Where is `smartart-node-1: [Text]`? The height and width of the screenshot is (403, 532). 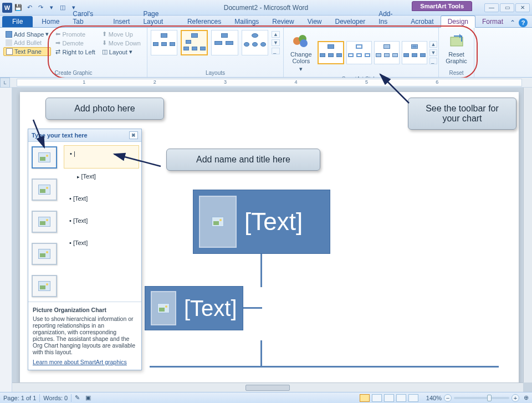
smartart-node-1: [Text] is located at coordinates (262, 222).